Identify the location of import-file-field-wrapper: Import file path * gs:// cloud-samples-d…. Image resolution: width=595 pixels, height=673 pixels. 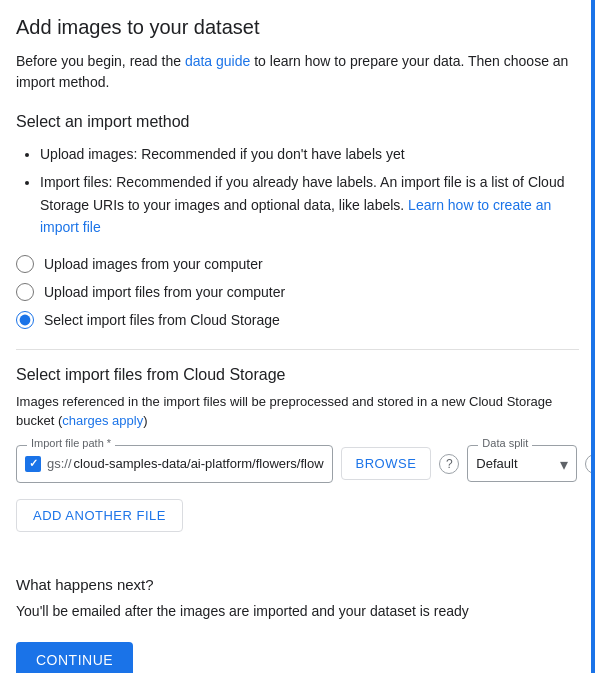
(174, 464).